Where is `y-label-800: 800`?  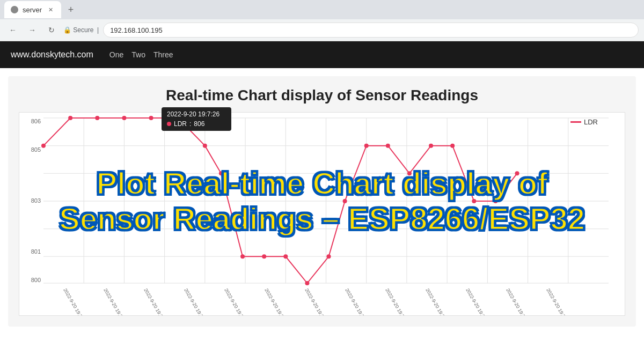 y-label-800: 800 is located at coordinates (36, 280).